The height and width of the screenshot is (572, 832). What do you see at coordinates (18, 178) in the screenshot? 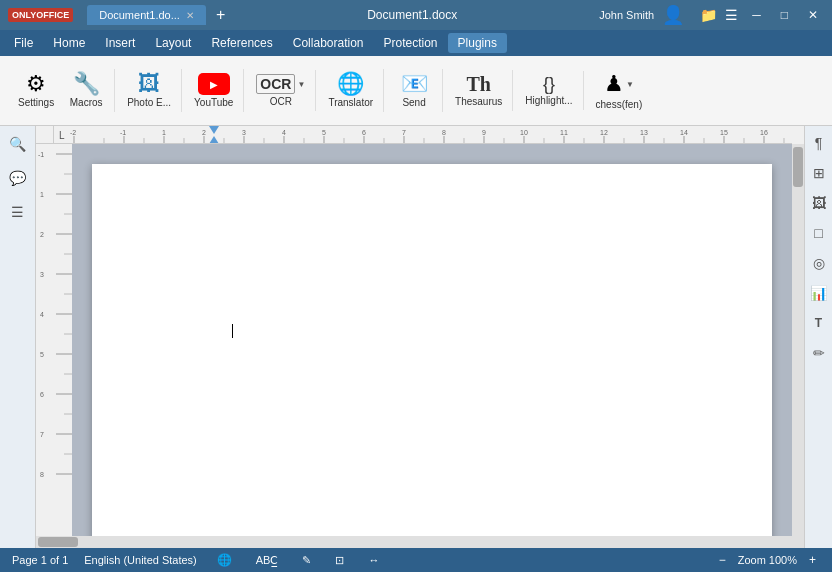
I see `left-tool-comments: 💬` at bounding box center [18, 178].